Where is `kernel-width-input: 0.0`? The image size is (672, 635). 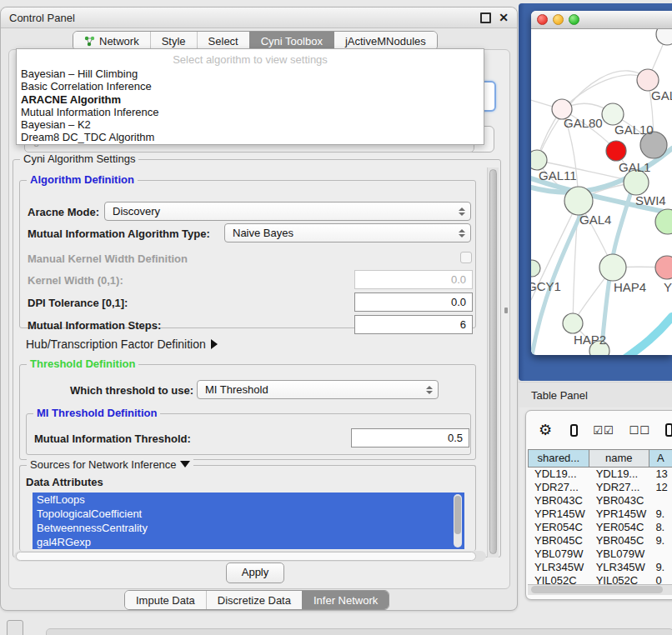
kernel-width-input: 0.0 is located at coordinates (414, 280).